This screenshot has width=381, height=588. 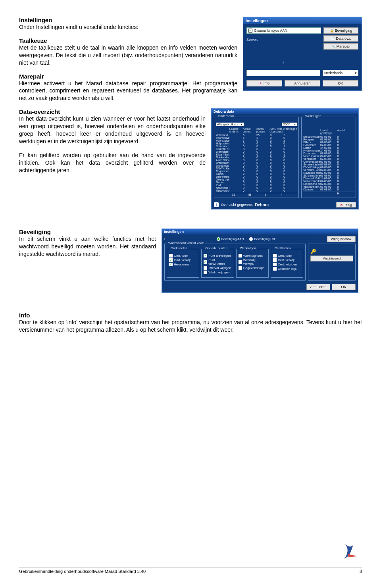 What do you see at coordinates (341, 239) in the screenshot?
I see `wijzig-wachtw-button: Wijzig wachtw.` at bounding box center [341, 239].